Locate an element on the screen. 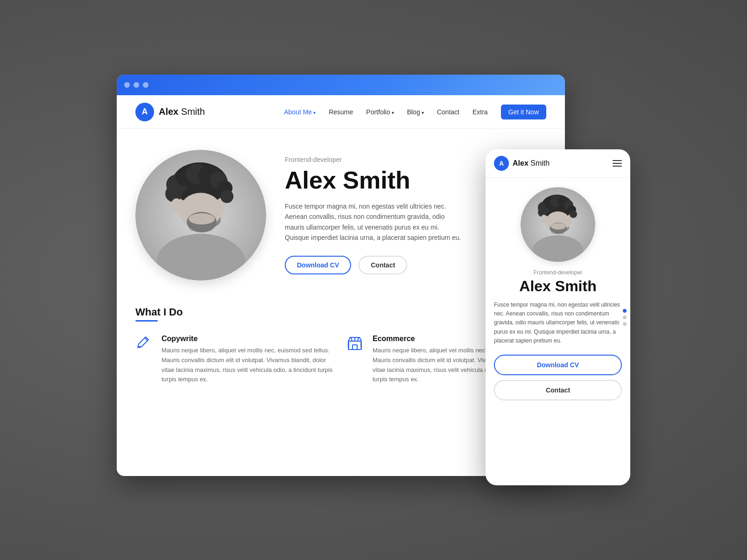 This screenshot has width=747, height=560. nav-item-resume: Resume is located at coordinates (341, 112).